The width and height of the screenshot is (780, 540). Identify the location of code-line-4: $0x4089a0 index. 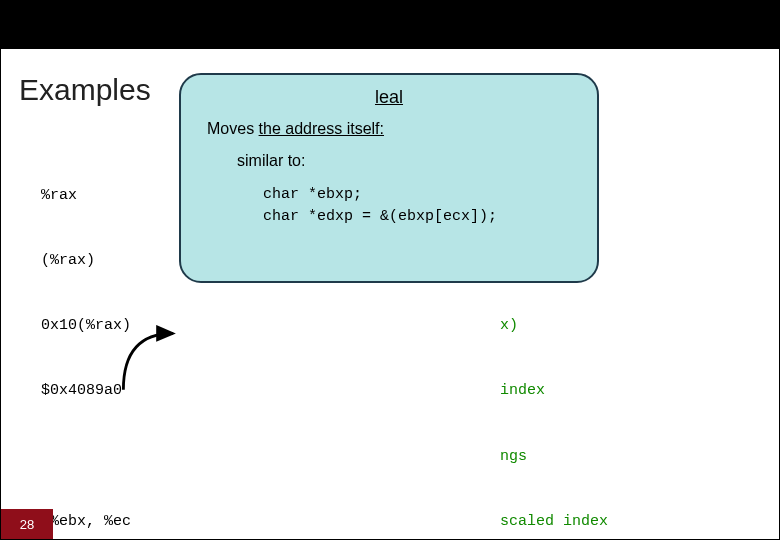
(400, 391).